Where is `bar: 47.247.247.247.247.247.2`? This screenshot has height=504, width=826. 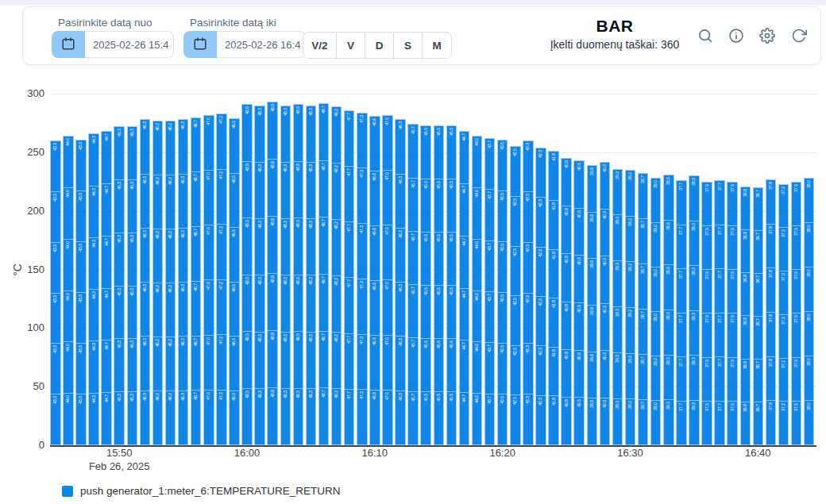
bar: 47.247.247.247.247.247.2 is located at coordinates (222, 279).